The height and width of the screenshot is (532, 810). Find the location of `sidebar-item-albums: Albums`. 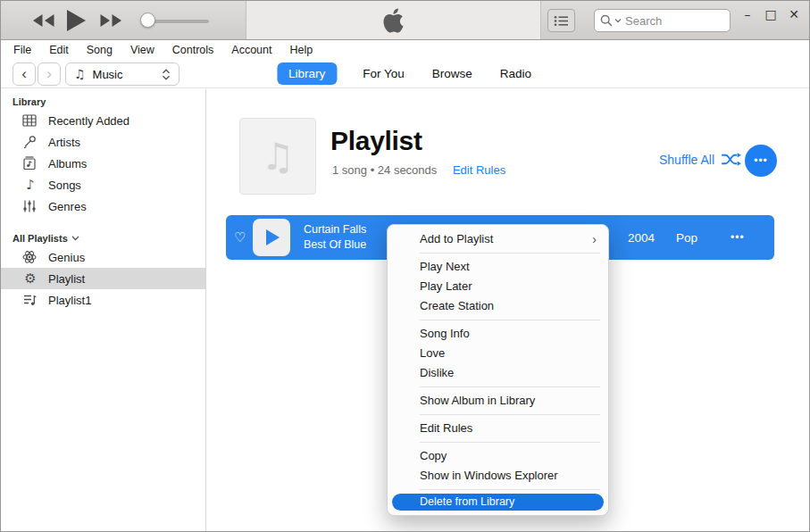

sidebar-item-albums: Albums is located at coordinates (104, 163).